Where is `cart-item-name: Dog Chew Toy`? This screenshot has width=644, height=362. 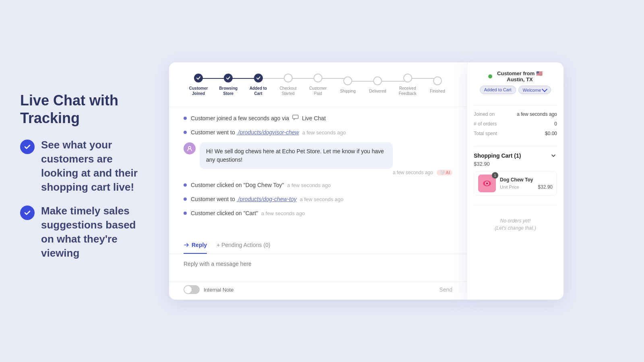 cart-item-name: Dog Chew Toy is located at coordinates (526, 180).